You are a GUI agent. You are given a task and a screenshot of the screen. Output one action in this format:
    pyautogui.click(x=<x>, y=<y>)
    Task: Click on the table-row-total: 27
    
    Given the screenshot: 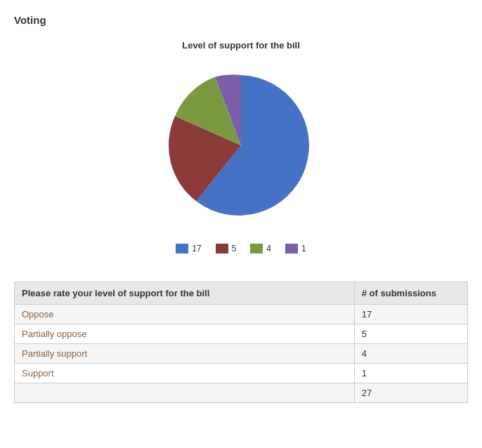 What is the action you would take?
    pyautogui.click(x=242, y=393)
    